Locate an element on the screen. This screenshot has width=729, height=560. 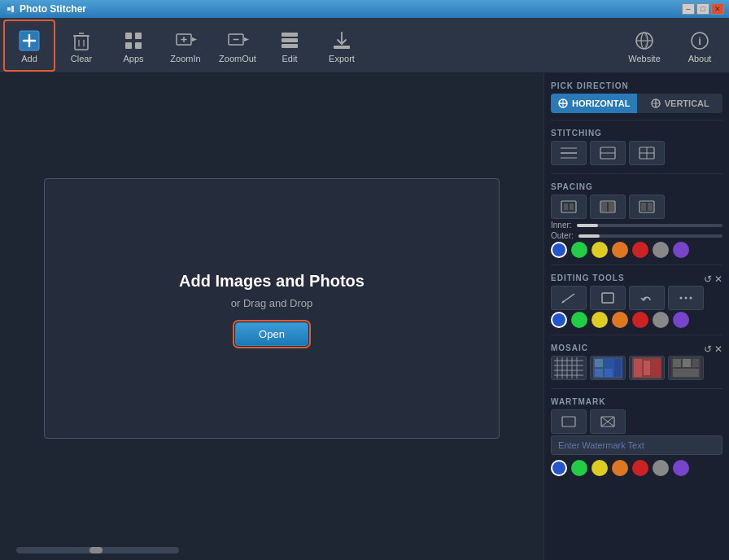
horizontal-button: HORIZONTAL is located at coordinates (594, 103).